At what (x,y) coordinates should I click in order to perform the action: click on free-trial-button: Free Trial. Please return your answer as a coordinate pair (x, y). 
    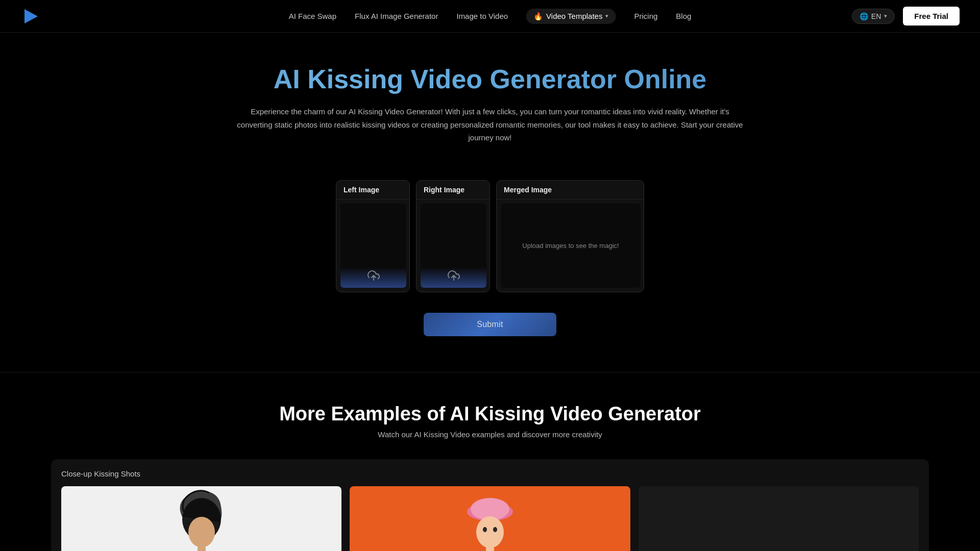
    Looking at the image, I should click on (931, 16).